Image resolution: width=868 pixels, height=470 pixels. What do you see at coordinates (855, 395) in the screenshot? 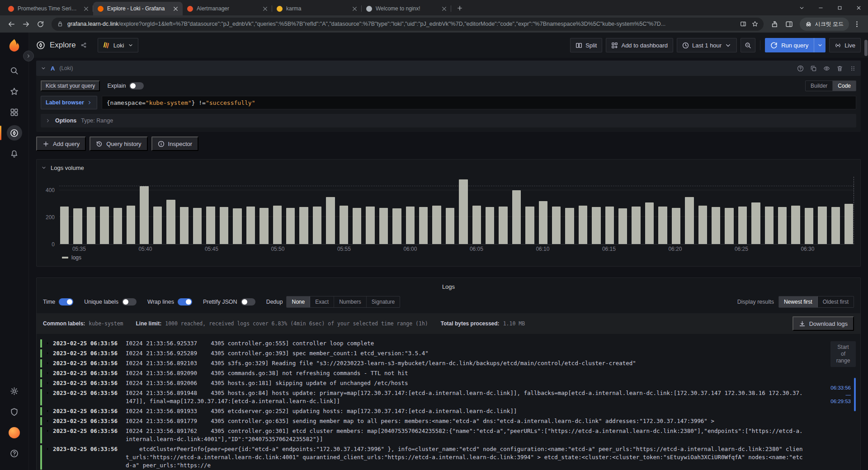
I see `log-nav-scrollbar` at bounding box center [855, 395].